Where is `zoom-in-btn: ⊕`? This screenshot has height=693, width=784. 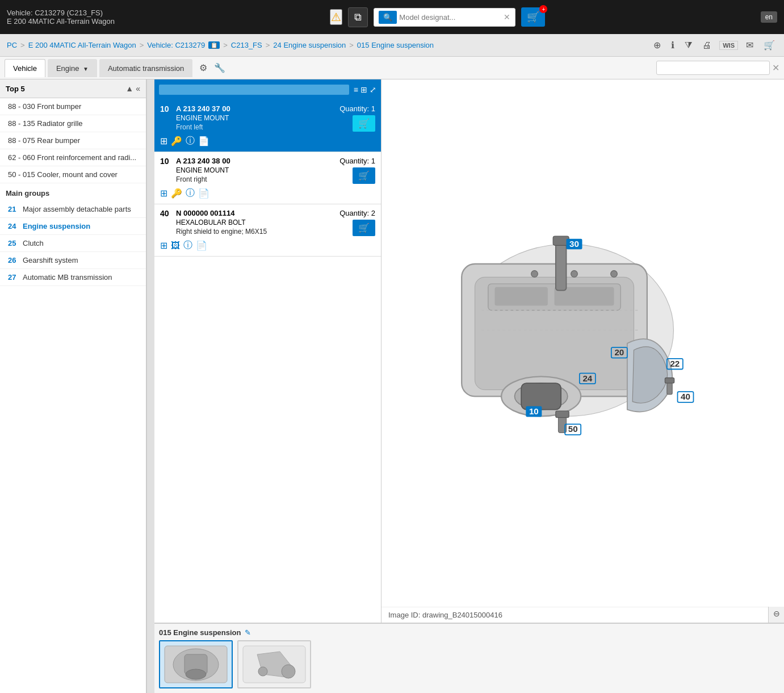
zoom-in-btn: ⊕ is located at coordinates (657, 45).